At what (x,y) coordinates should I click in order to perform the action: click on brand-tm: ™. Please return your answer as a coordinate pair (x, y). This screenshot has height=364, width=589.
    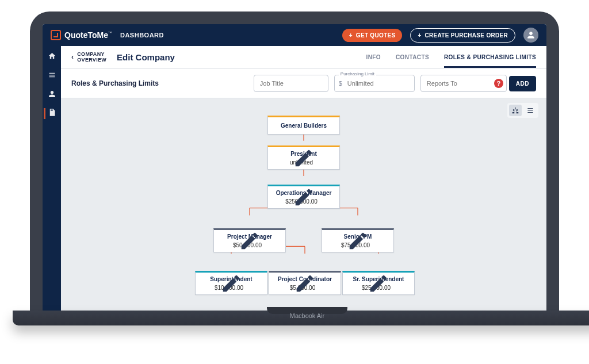
    Looking at the image, I should click on (110, 33).